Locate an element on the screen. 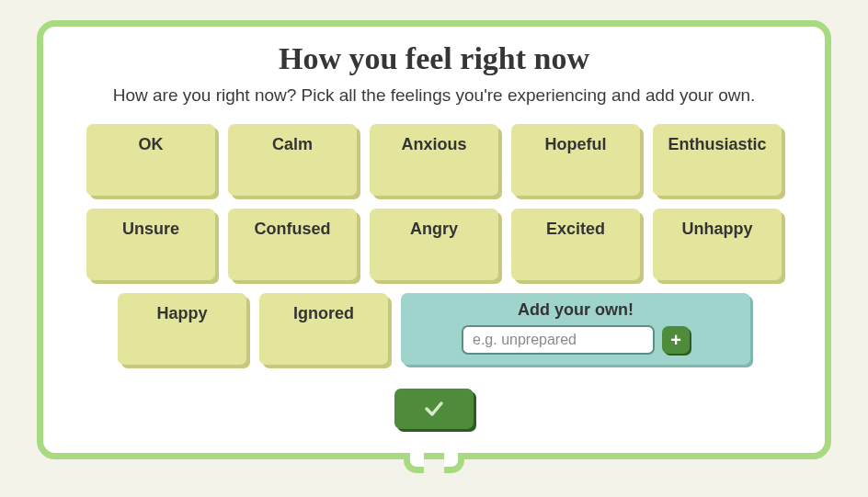 The image size is (868, 497). add-feeling-button: + is located at coordinates (676, 340).